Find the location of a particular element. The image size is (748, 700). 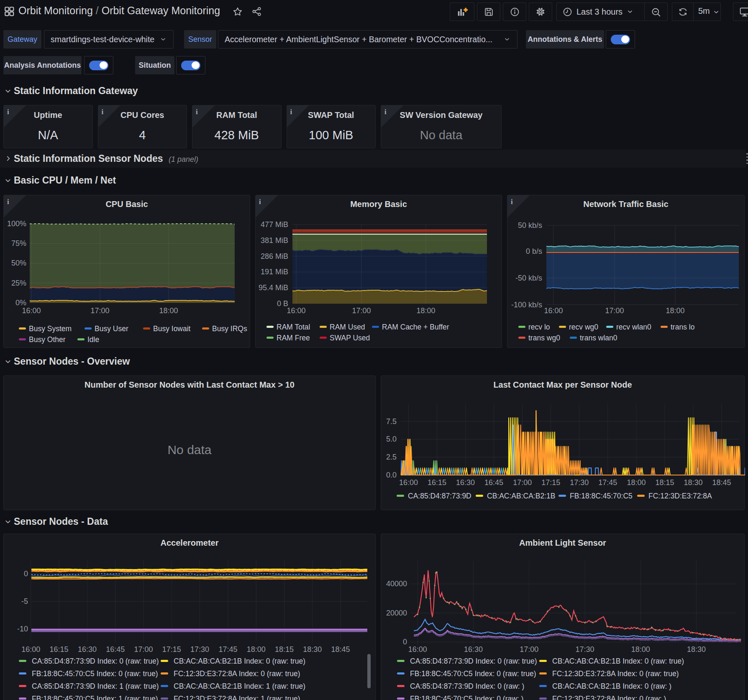

svg-text: RAM Used is located at coordinates (347, 327).